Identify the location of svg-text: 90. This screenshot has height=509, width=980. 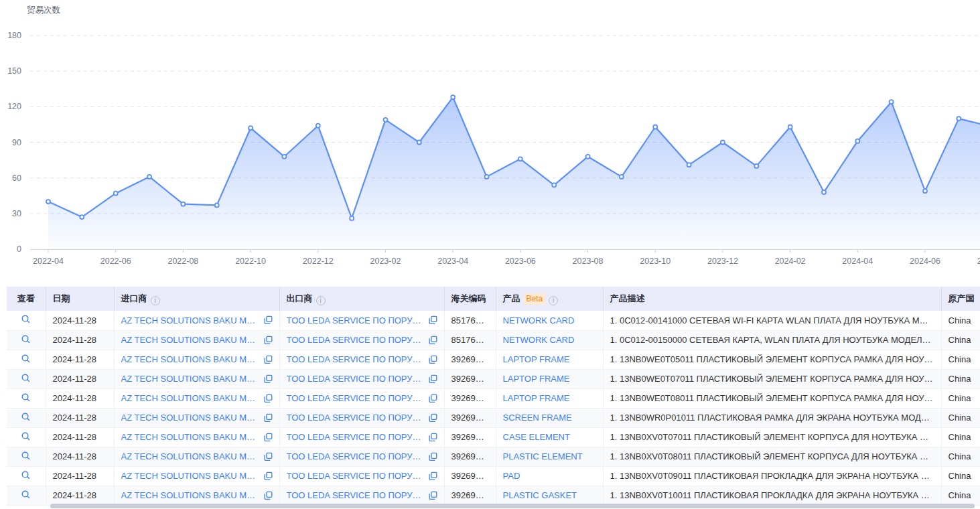
(17, 143).